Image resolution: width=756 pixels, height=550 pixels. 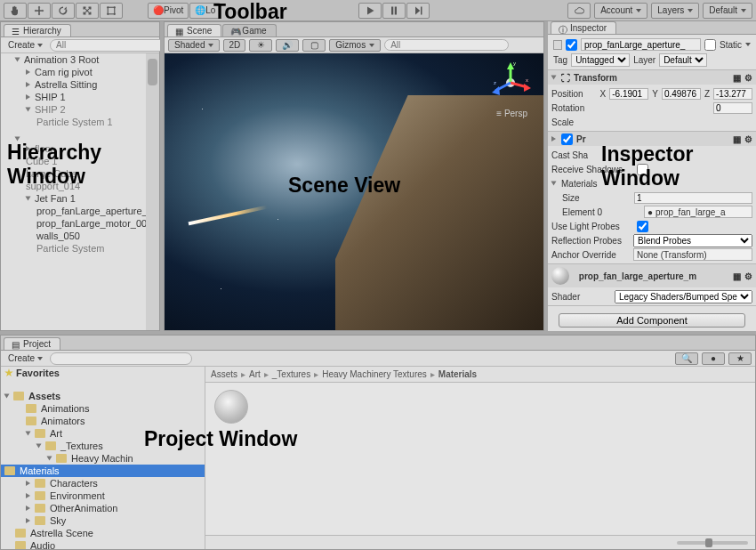 What do you see at coordinates (103, 421) in the screenshot?
I see `project-tree-item: Animators` at bounding box center [103, 421].